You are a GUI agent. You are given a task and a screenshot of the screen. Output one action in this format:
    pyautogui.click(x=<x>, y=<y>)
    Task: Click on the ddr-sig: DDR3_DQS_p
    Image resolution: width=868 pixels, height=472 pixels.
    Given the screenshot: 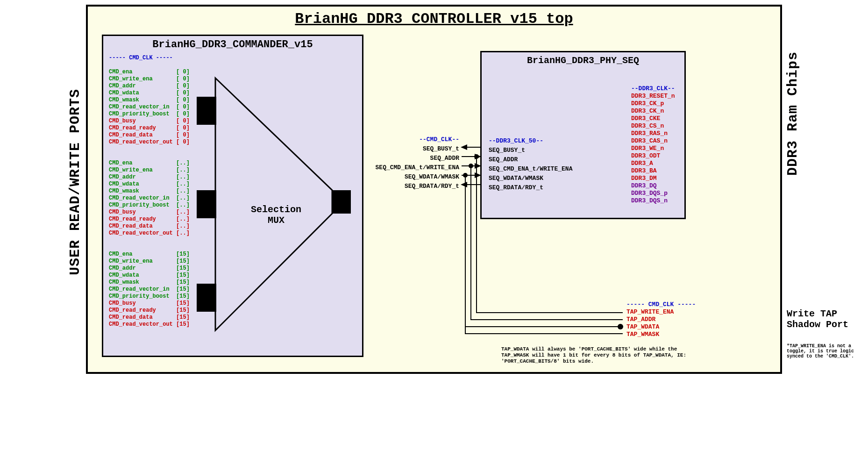 What is the action you would take?
    pyautogui.click(x=653, y=193)
    